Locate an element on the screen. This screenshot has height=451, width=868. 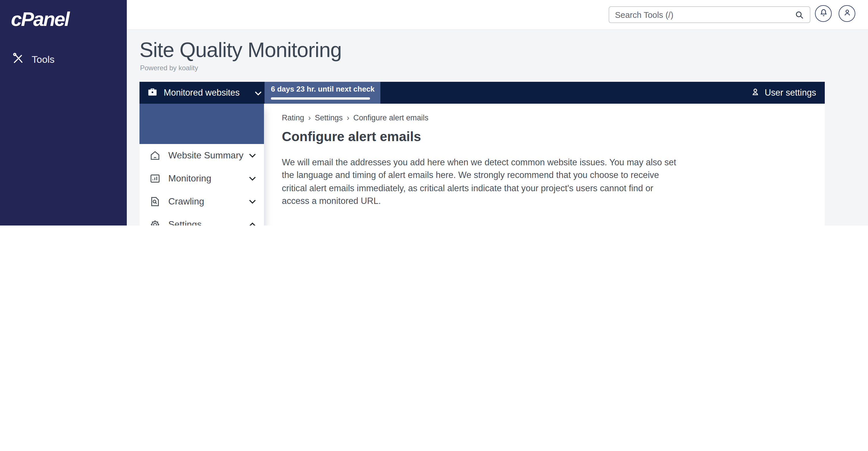
next-check-text: 6 days 23 hr. until next check is located at coordinates (322, 89).